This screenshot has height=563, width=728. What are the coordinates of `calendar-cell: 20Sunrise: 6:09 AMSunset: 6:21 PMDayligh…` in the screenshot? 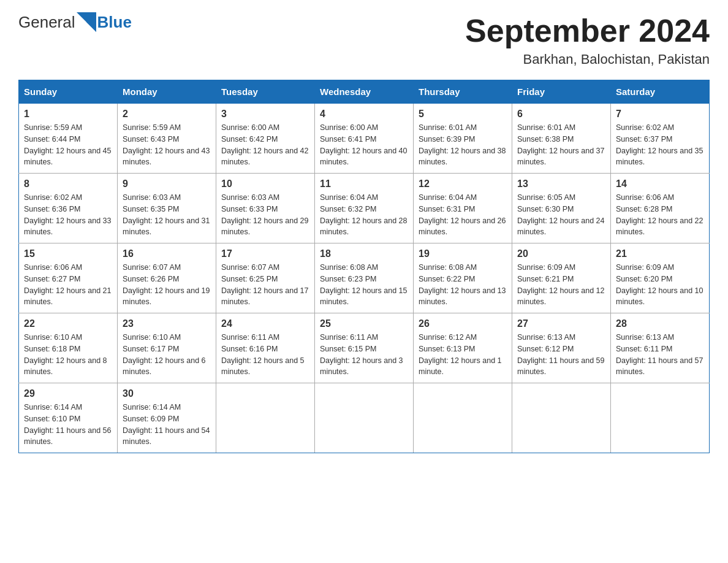 It's located at (561, 278).